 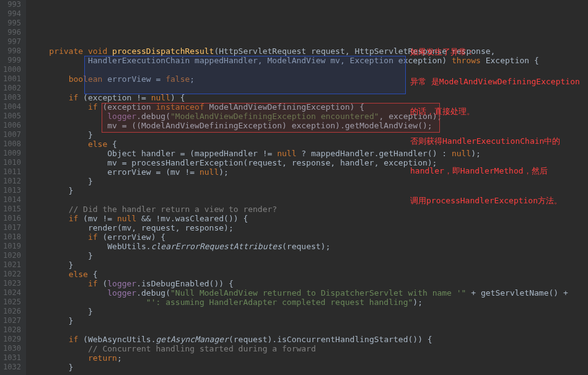 What do you see at coordinates (299, 284) in the screenshot?
I see `code-line: if (logger.isDebugEnabled()) {` at bounding box center [299, 284].